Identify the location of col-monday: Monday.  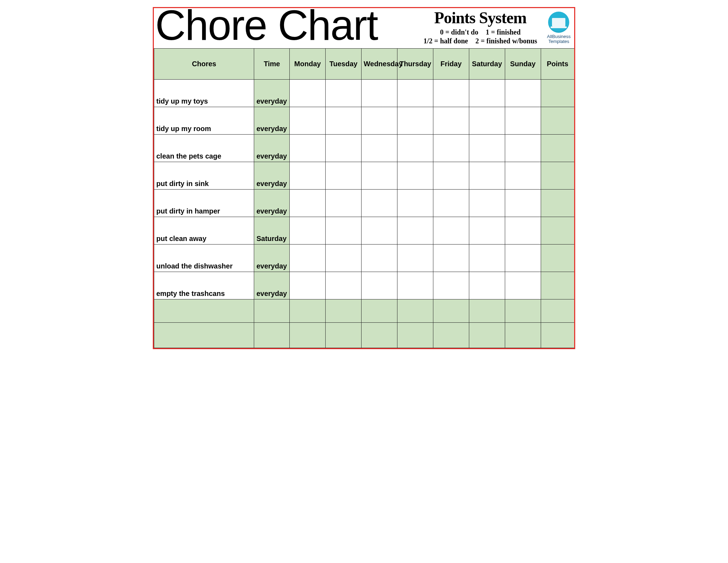
(308, 64).